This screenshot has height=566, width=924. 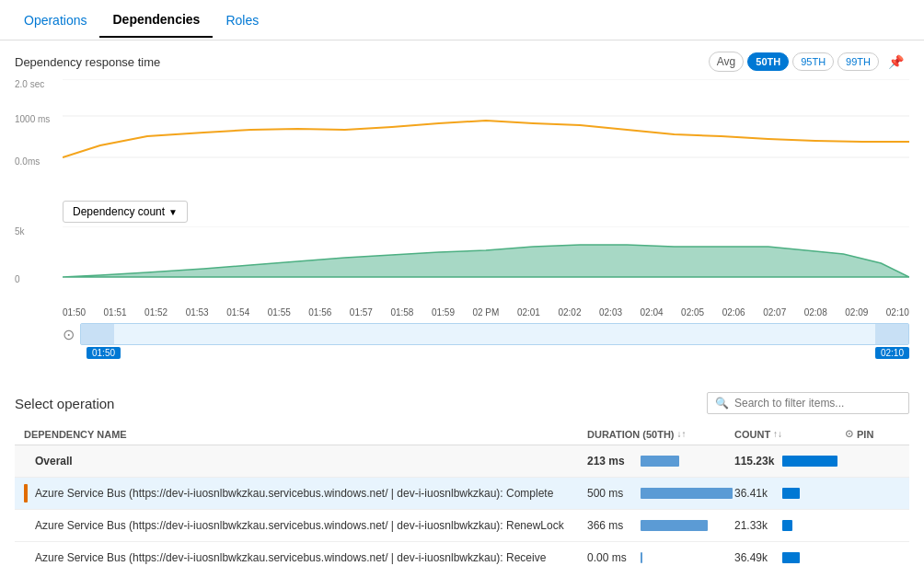 What do you see at coordinates (401, 313) in the screenshot?
I see `time-label: 01:58` at bounding box center [401, 313].